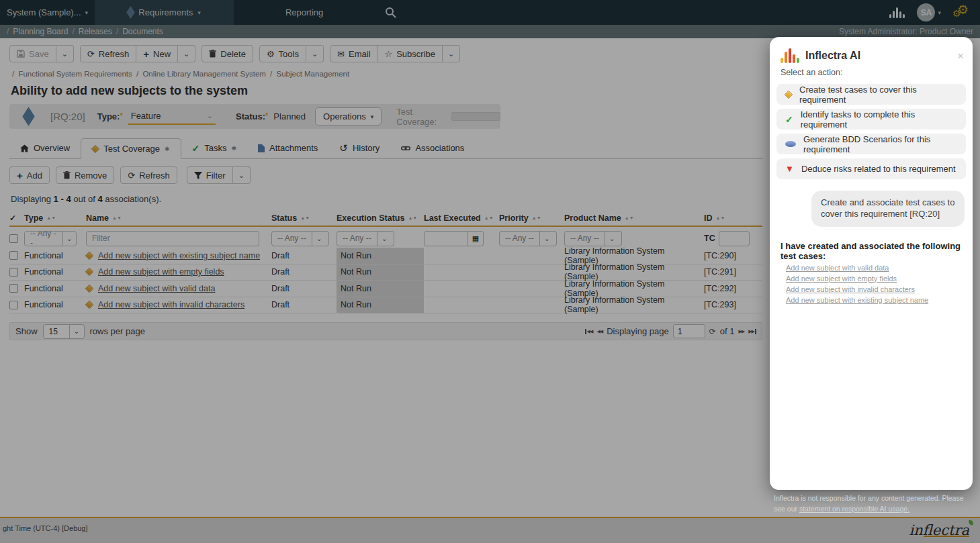 Image resolution: width=980 pixels, height=543 pixels. I want to click on test-case-diamond-icon, so click(789, 94).